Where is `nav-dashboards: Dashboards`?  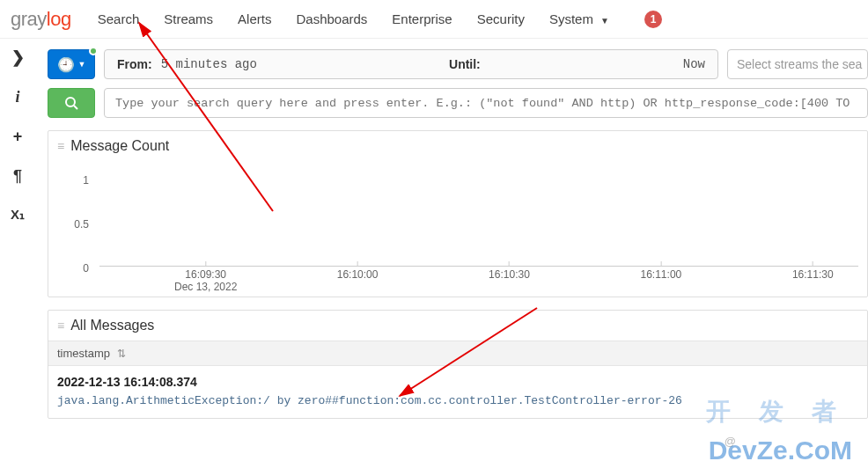
nav-dashboards: Dashboards is located at coordinates (331, 19).